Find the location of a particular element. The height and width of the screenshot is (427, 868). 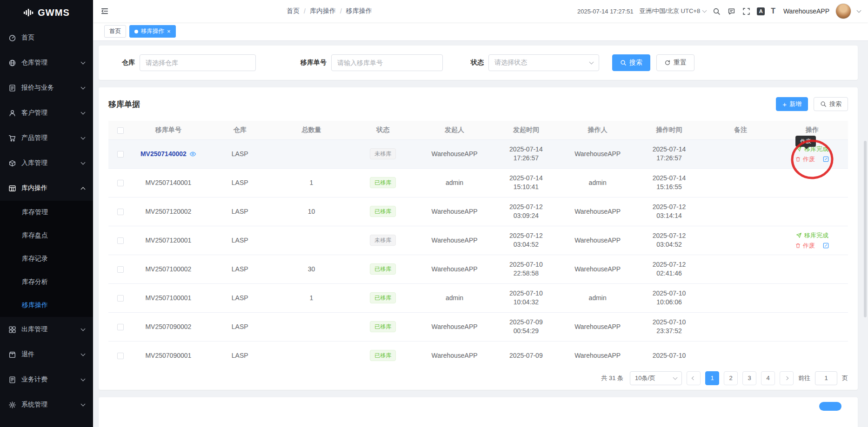

status-select: 请选择状态 is located at coordinates (544, 63).